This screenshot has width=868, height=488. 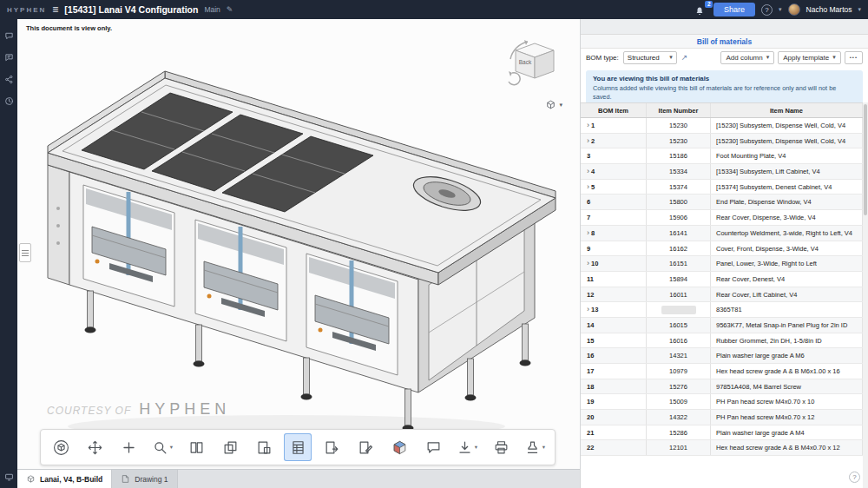 What do you see at coordinates (865, 295) in the screenshot?
I see `bom-scrollbar` at bounding box center [865, 295].